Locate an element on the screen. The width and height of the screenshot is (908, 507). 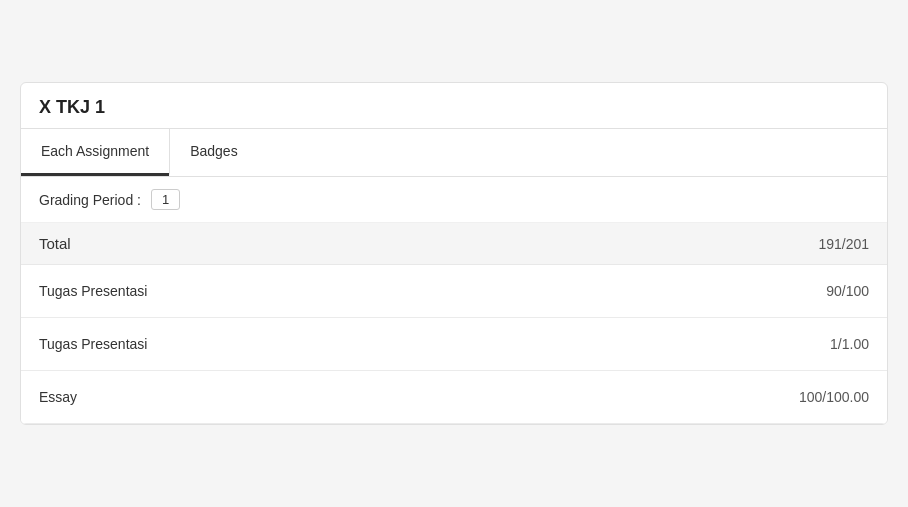
grading-period-label: Grading Period : is located at coordinates (90, 200).